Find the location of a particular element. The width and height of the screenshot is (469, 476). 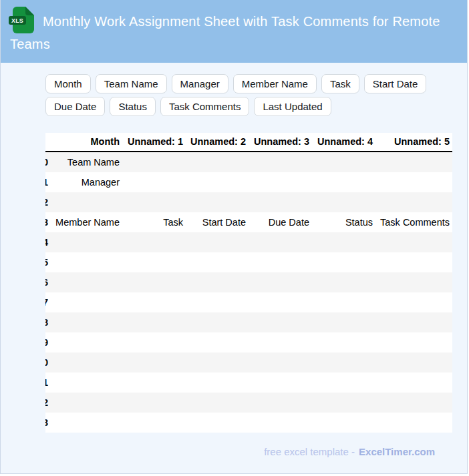

table-row: 3Member NameTaskStart DateDue DateStatus… is located at coordinates (249, 222).